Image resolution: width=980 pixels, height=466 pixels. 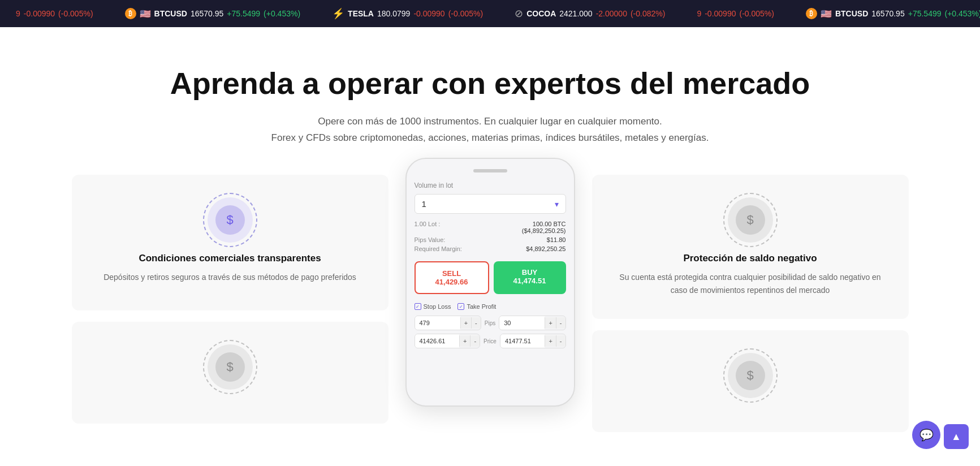 I want to click on ticker-change-pct-cocoa: (-0.082%), so click(x=648, y=14).